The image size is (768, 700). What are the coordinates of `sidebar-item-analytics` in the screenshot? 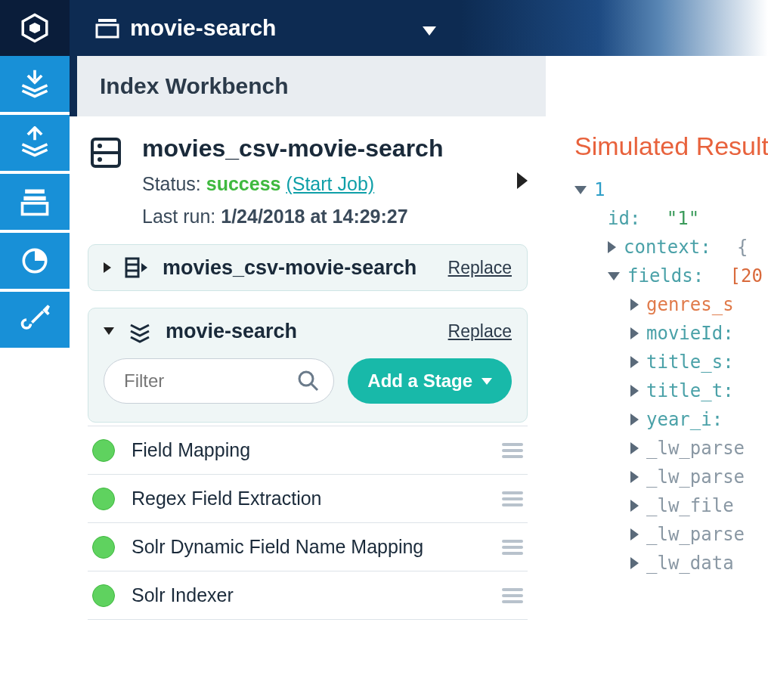 It's located at (35, 261).